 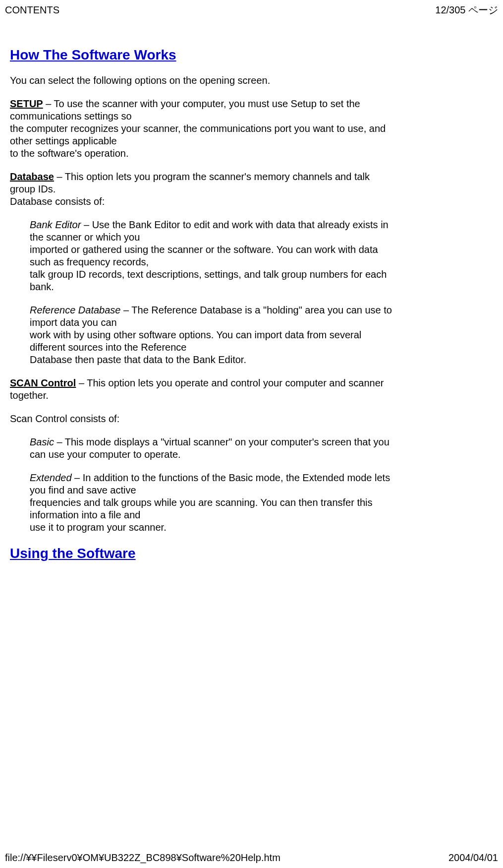 I want to click on extended-term: Extended, so click(x=51, y=478).